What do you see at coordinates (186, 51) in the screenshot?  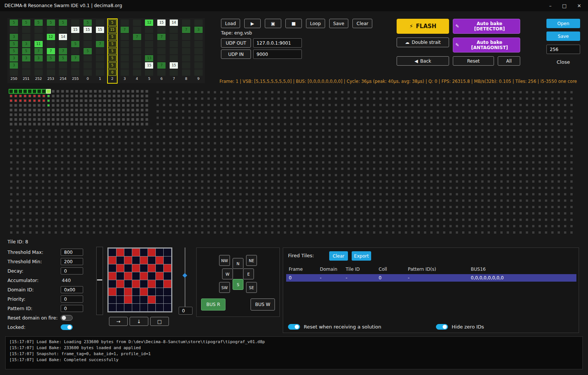 I see `tracker-column-8: 78` at bounding box center [186, 51].